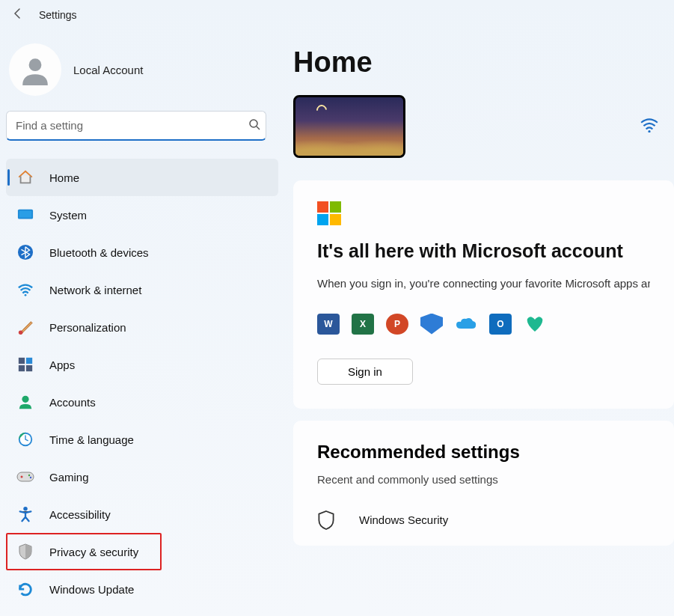 This screenshot has width=674, height=616. I want to click on wifi-status-icon, so click(649, 126).